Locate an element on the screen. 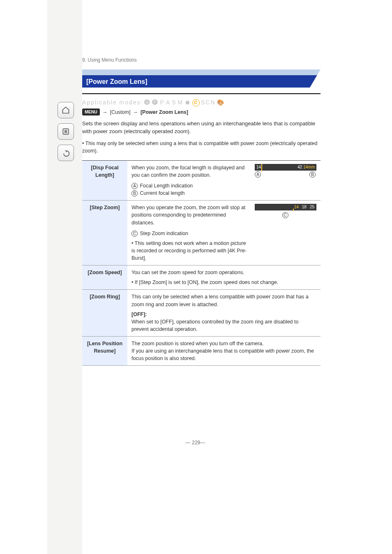 The width and height of the screenshot is (392, 554). opt-label: [Zoom Ring] is located at coordinates (105, 313).